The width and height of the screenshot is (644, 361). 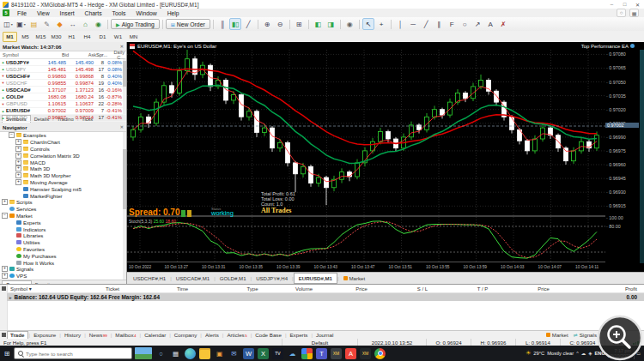 What do you see at coordinates (64, 262) in the screenshot?
I see `nav-item-how-it-works: How It Works` at bounding box center [64, 262].